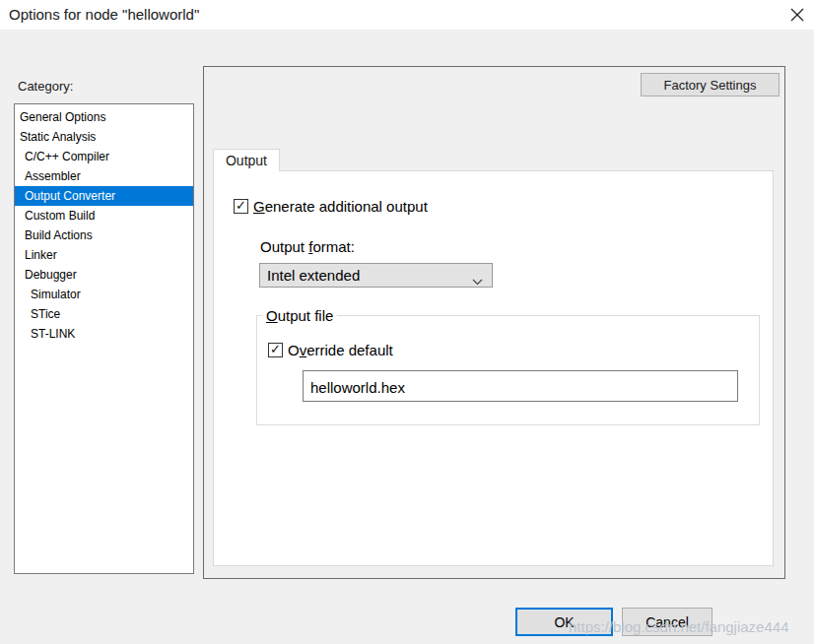  What do you see at coordinates (331, 207) in the screenshot?
I see `generate-additional-output-checkbox: ✓ Generate additional output` at bounding box center [331, 207].